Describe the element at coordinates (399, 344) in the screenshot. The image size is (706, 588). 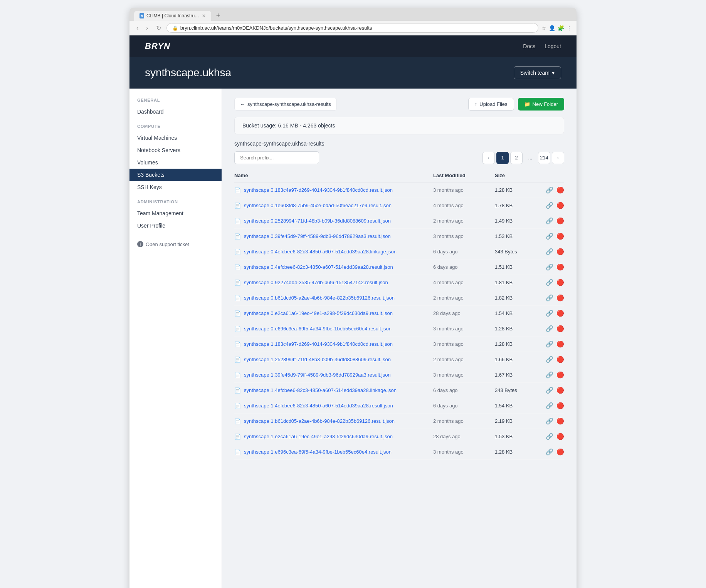
I see `table-row: 📄 synthscape.1.183c4a97-d269-4014-9304-9…` at that location.